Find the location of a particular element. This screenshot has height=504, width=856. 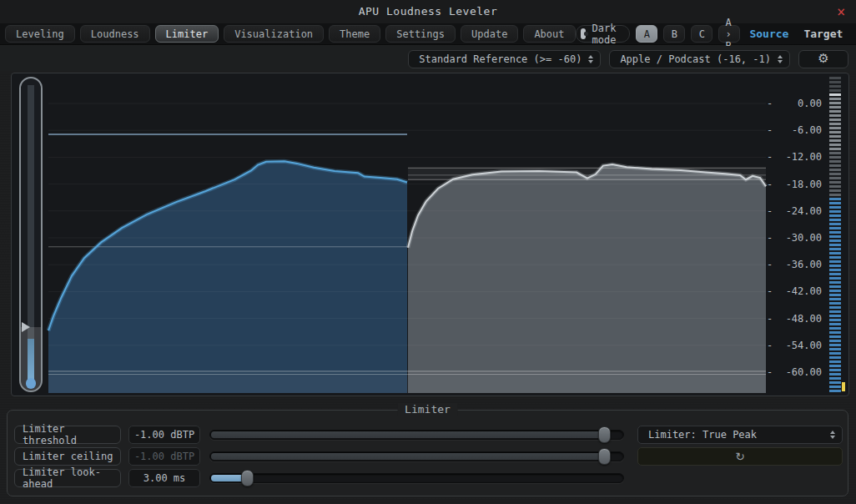

limiter-lookahead-value: 3.00 ms is located at coordinates (164, 478).